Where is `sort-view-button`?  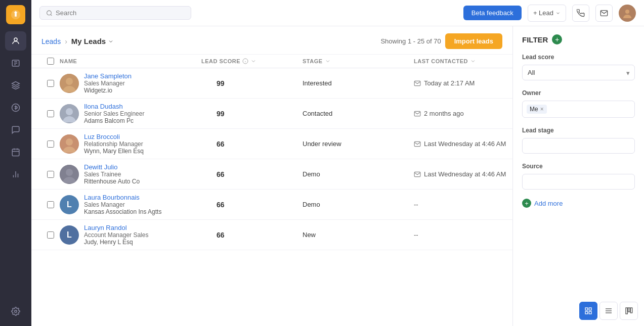
sort-view-button is located at coordinates (609, 311).